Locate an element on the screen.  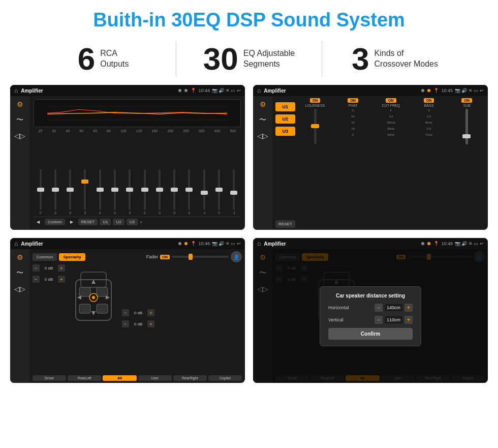
db1-plus: + is located at coordinates (61, 268).